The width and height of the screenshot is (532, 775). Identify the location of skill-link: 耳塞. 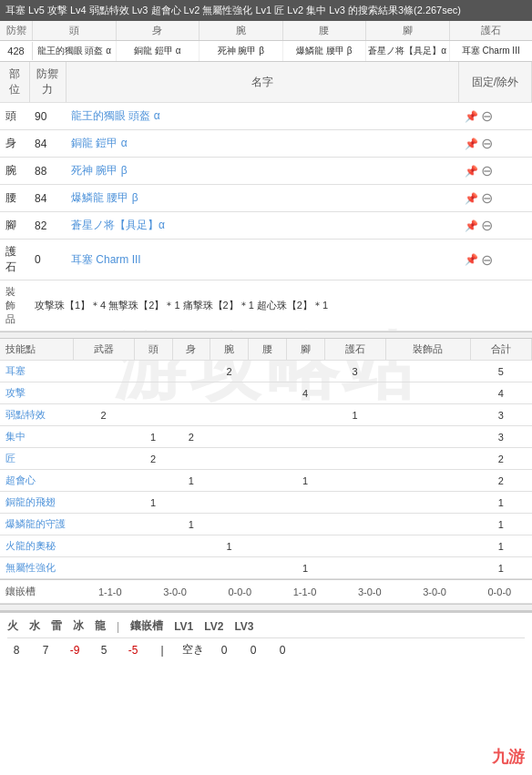
(15, 371).